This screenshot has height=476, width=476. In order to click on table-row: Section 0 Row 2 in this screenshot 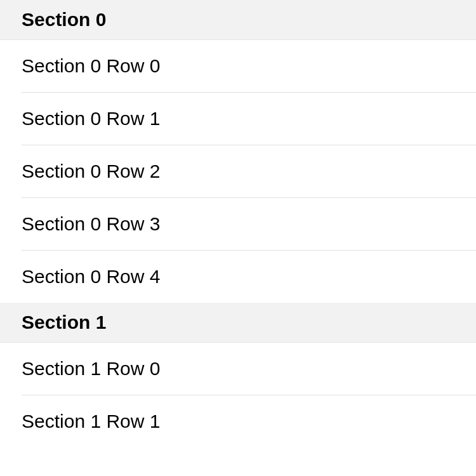, I will do `click(249, 171)`.